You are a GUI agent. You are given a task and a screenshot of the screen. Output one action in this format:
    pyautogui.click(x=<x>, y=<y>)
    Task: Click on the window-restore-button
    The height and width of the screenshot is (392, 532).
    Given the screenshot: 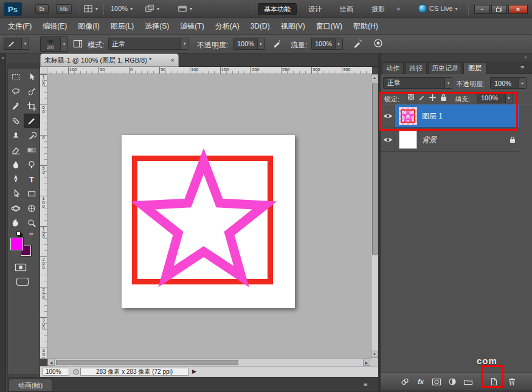 What is the action you would take?
    pyautogui.click(x=499, y=10)
    